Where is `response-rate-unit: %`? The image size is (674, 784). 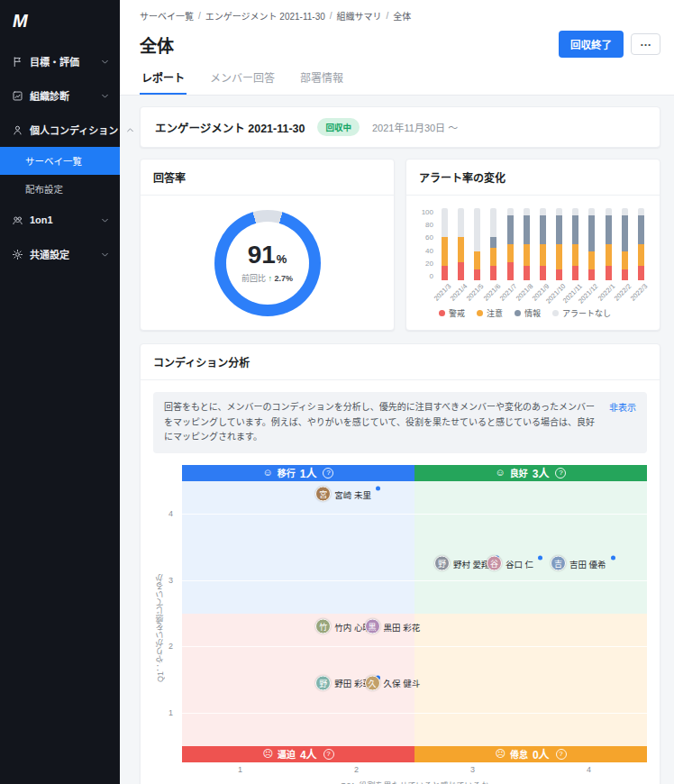 response-rate-unit: % is located at coordinates (282, 260).